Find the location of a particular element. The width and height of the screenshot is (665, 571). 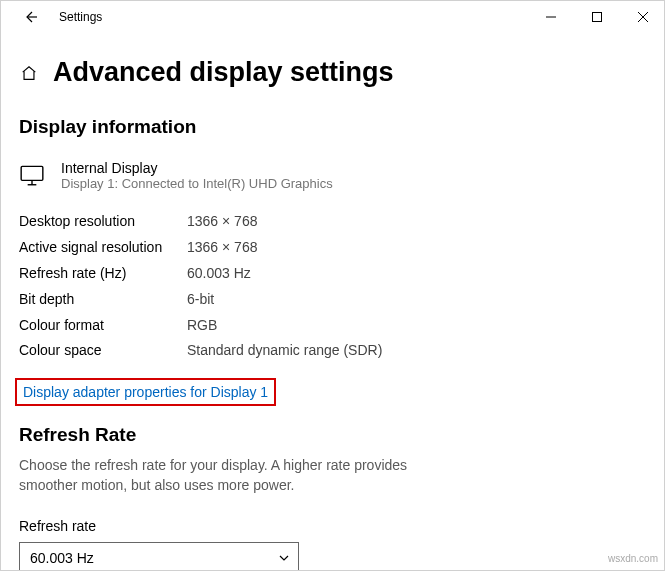

watermark: wsxdn.com is located at coordinates (633, 558).